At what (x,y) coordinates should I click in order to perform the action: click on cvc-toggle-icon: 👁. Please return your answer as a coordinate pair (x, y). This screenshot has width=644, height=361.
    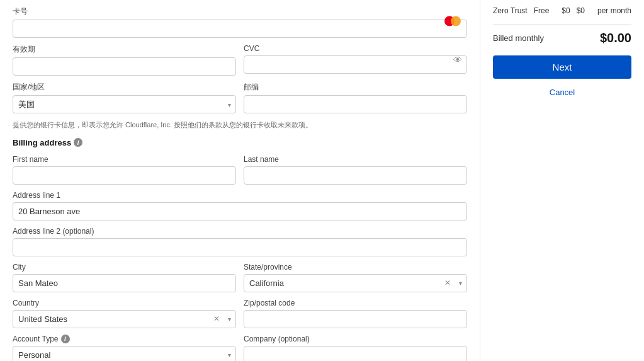
    Looking at the image, I should click on (458, 60).